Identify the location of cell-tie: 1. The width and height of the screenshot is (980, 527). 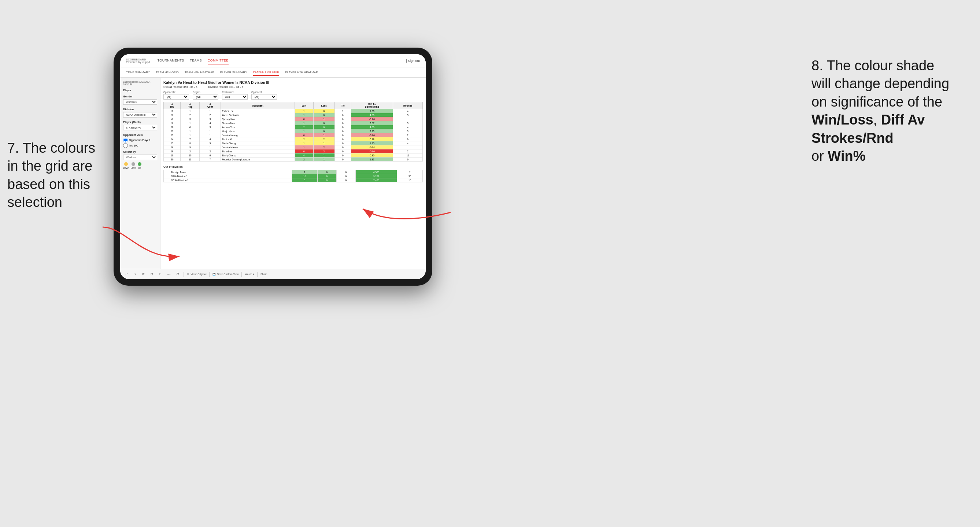
(343, 111).